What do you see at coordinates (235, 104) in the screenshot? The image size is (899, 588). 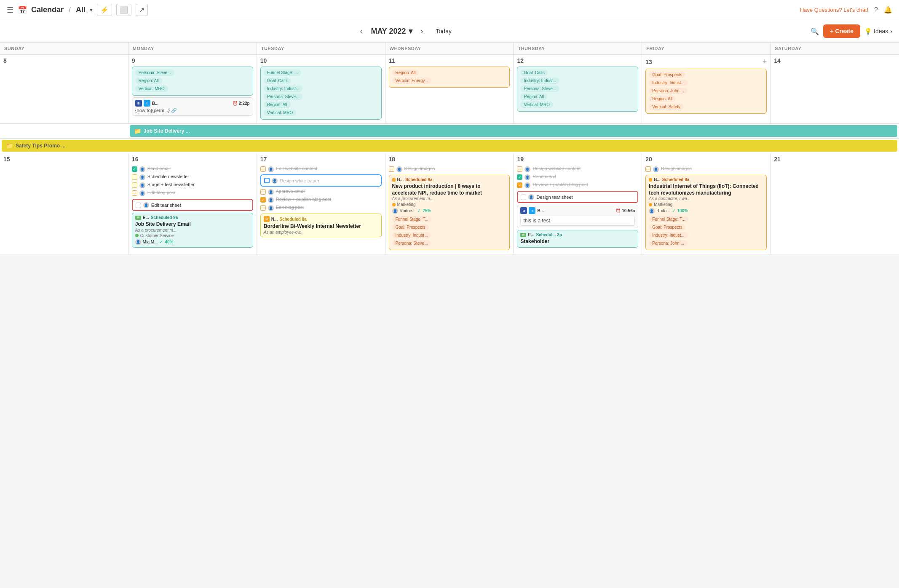 I see `clock-icon: ⏰` at bounding box center [235, 104].